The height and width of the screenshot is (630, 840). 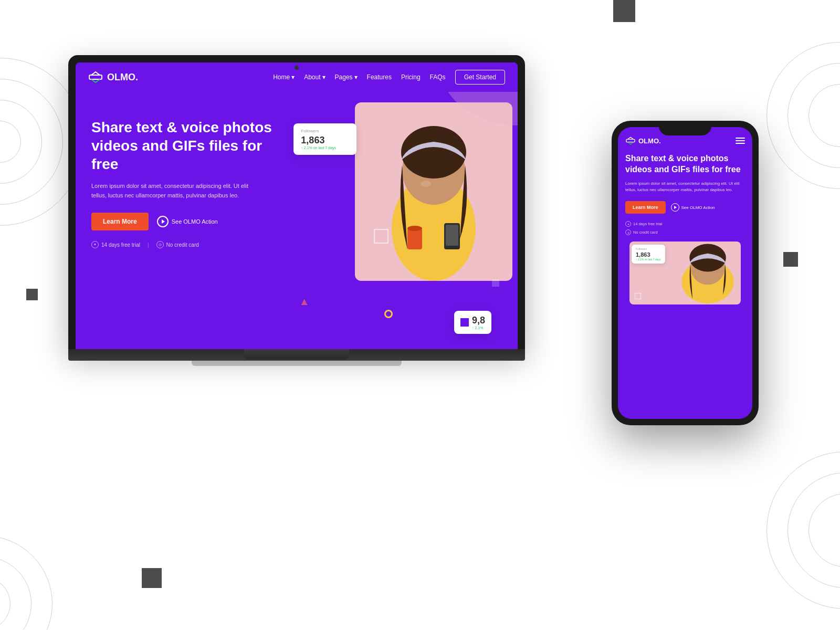 I want to click on hero-title: Share text & voice photos videos and GIF…, so click(x=190, y=146).